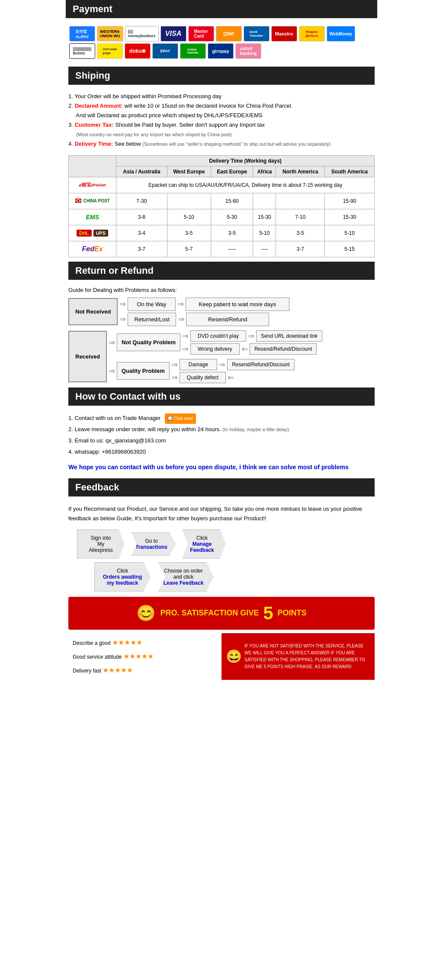  Describe the element at coordinates (256, 429) in the screenshot. I see `holiday-note: (In holiday, maybe a little delay)` at that location.